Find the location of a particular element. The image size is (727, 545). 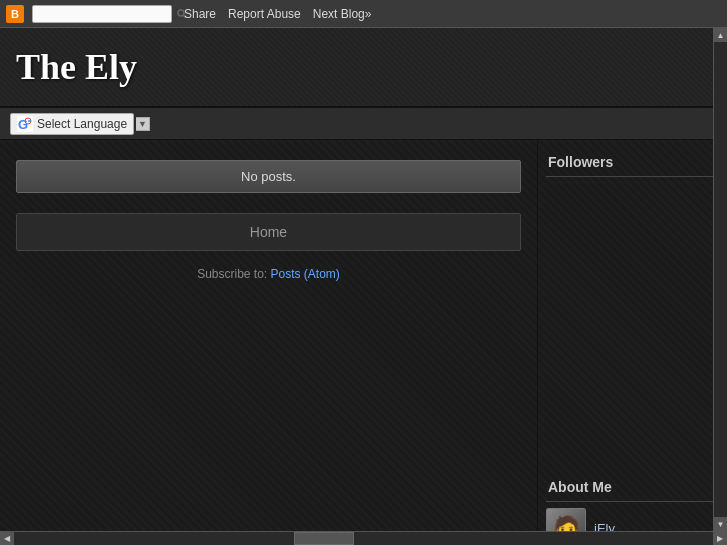

topbar: B Share Report Abuse Next Blog» is located at coordinates (364, 14).